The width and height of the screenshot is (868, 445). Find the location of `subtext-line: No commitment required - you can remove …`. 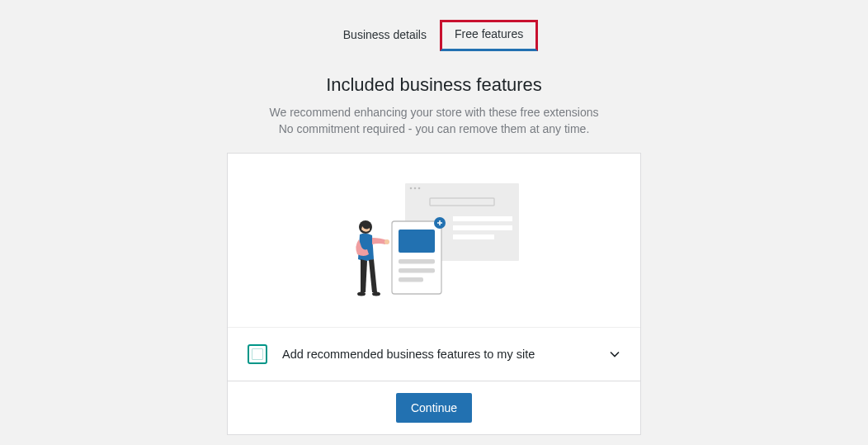

subtext-line: No commitment required - you can remove … is located at coordinates (434, 129).